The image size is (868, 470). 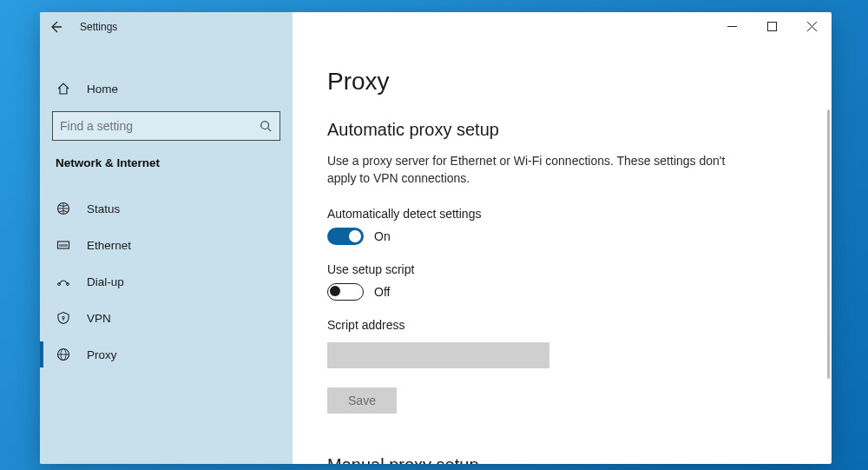 I want to click on proxy-icon, so click(x=63, y=354).